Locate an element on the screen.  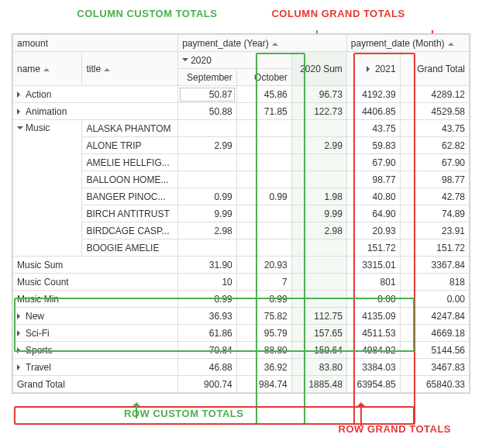
cell: 157.65 is located at coordinates (319, 333).